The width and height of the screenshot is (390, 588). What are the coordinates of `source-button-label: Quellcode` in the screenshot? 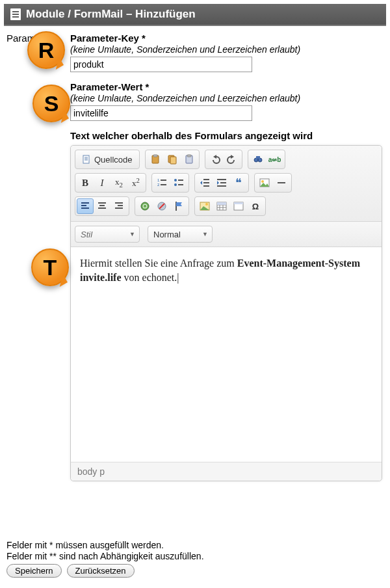 It's located at (113, 160).